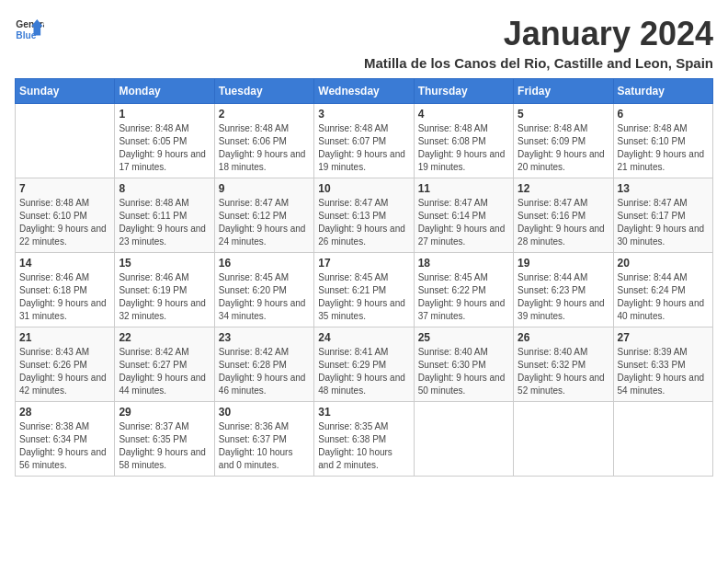  What do you see at coordinates (265, 148) in the screenshot?
I see `day-detail: Sunrise: 8:48 AM Sunset: 6:06 PM Dayligh…` at bounding box center [265, 148].